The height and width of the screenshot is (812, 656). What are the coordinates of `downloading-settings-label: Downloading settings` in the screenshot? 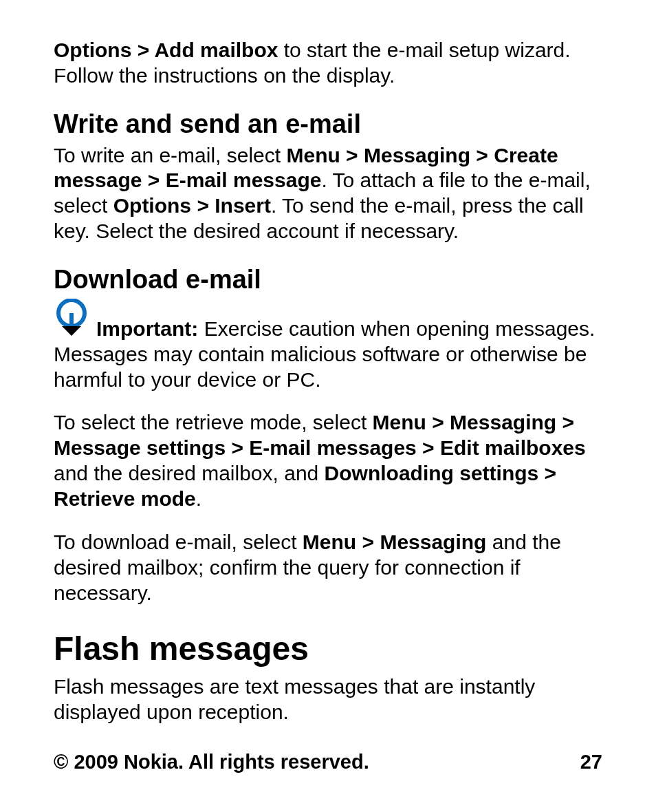 It's located at (432, 473).